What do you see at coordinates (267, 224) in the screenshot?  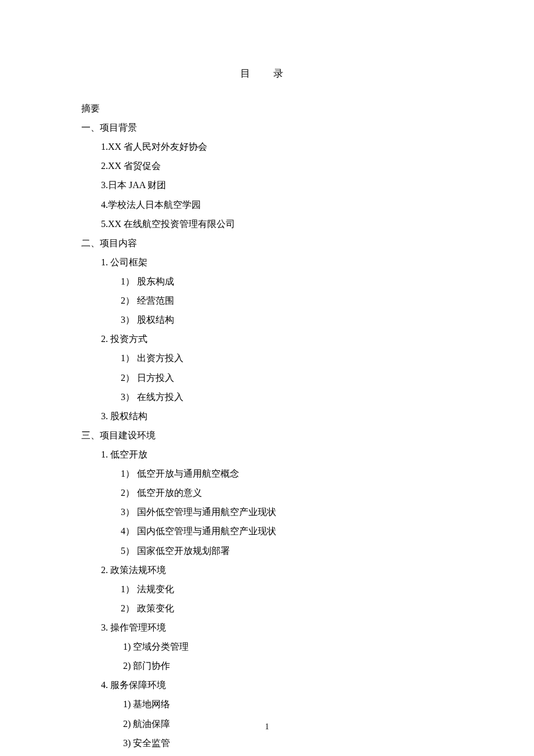 I see `toc-item: 5.XX 在线航空投资管理有限公司` at bounding box center [267, 224].